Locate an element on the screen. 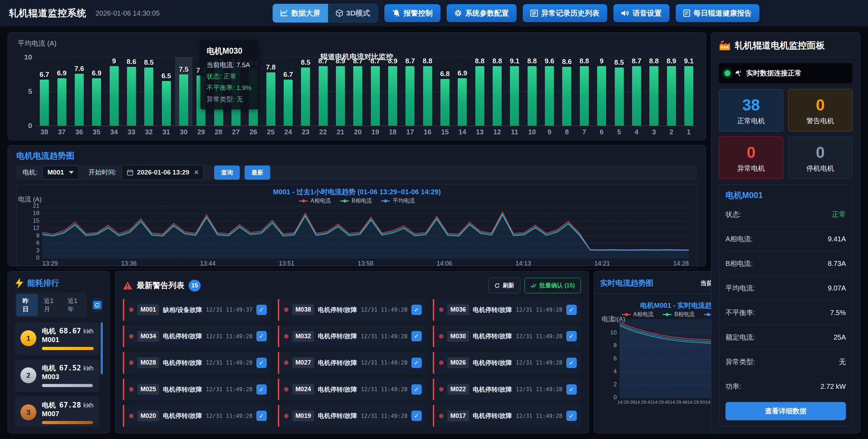 This screenshot has height=439, width=868. y-tick: 6 is located at coordinates (615, 359).